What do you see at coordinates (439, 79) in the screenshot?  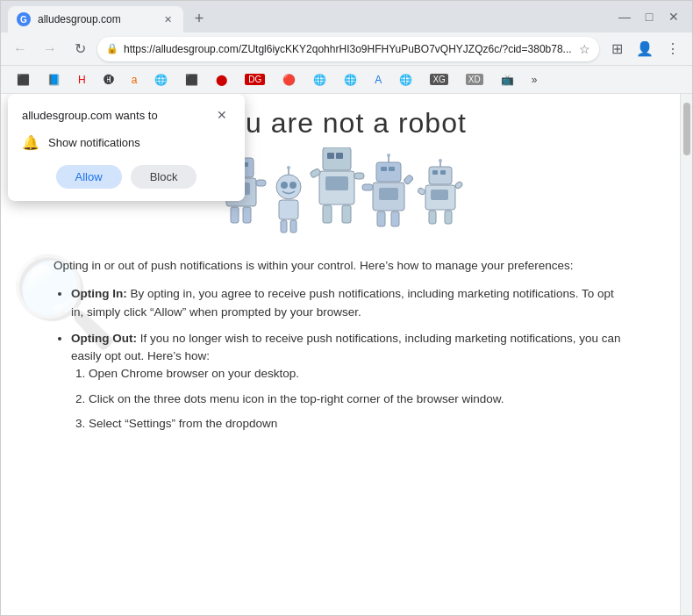 I see `bookmark-item-15: XG` at bounding box center [439, 79].